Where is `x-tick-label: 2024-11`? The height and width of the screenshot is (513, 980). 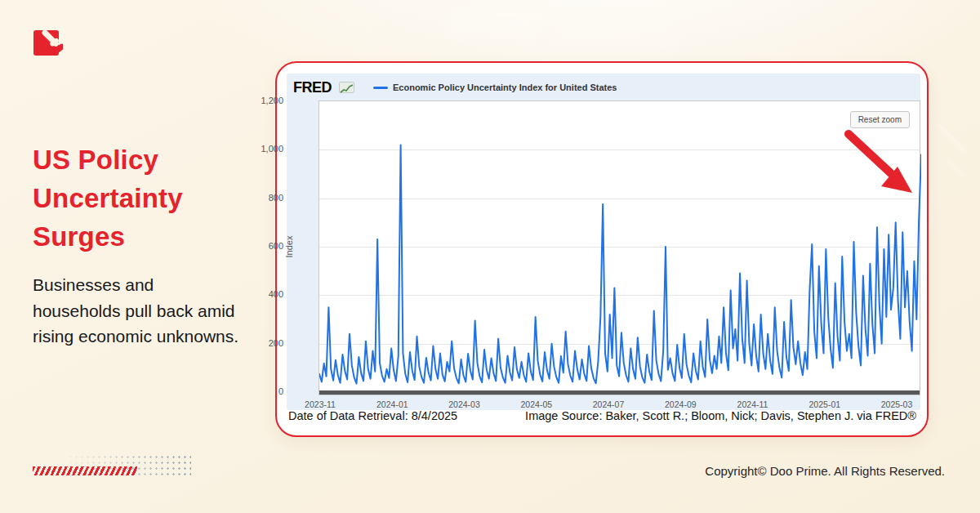 x-tick-label: 2024-11 is located at coordinates (753, 404).